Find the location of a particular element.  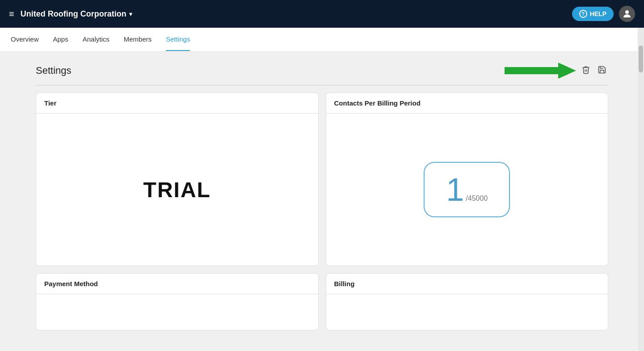

contacts-card-header: Contacts Per Billing Period is located at coordinates (467, 103).